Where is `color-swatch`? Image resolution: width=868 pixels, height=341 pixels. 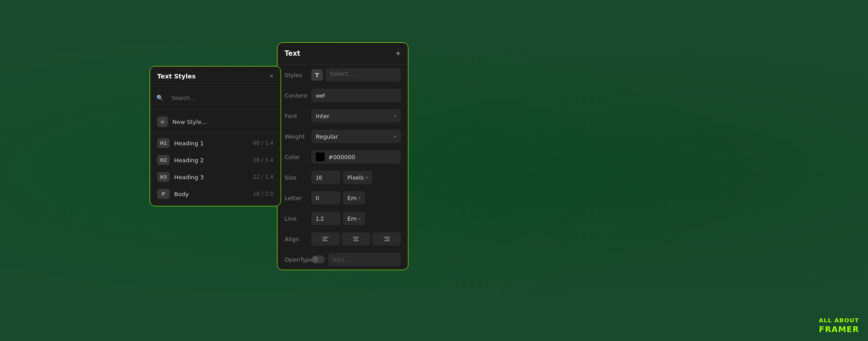
color-swatch is located at coordinates (320, 157).